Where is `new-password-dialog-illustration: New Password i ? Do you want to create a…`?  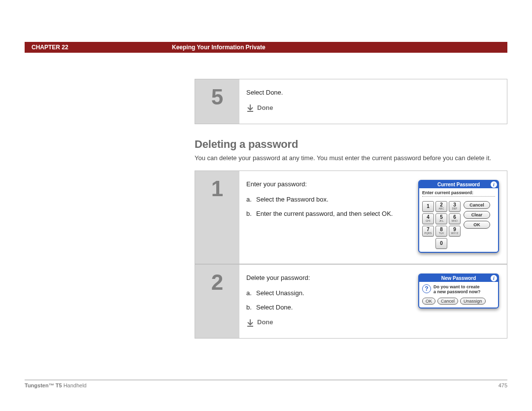 new-password-dialog-illustration: New Password i ? Do you want to create a… is located at coordinates (459, 301).